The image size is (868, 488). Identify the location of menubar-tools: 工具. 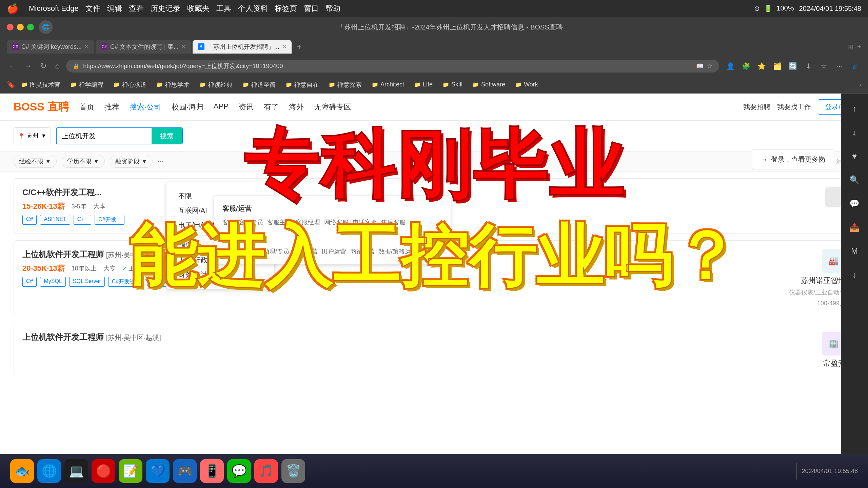
(224, 8).